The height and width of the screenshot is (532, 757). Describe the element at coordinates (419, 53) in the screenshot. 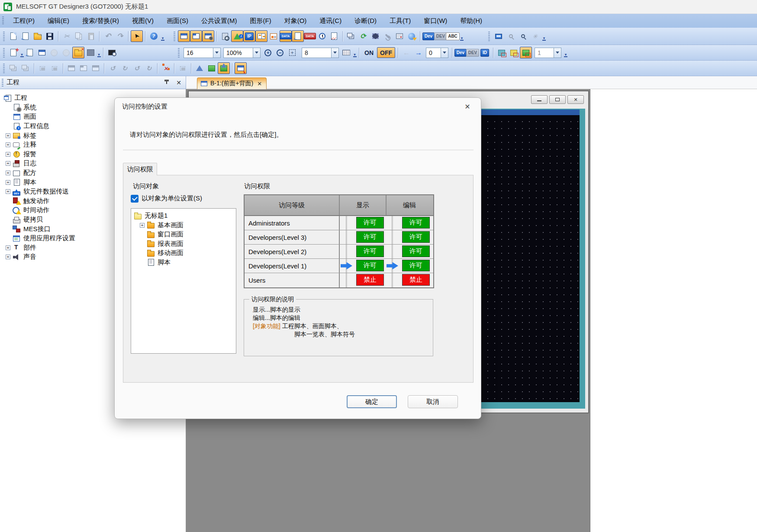

I see `device-next-button` at that location.